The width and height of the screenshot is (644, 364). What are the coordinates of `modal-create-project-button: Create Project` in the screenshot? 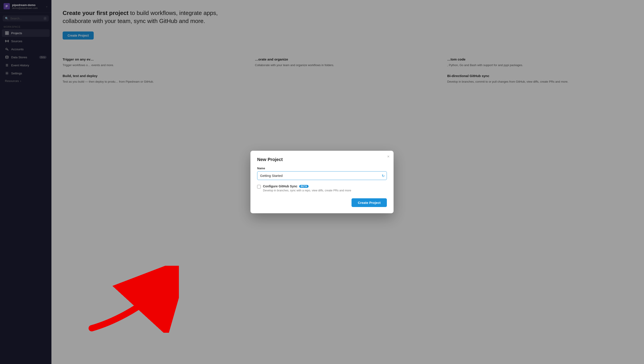 It's located at (369, 202).